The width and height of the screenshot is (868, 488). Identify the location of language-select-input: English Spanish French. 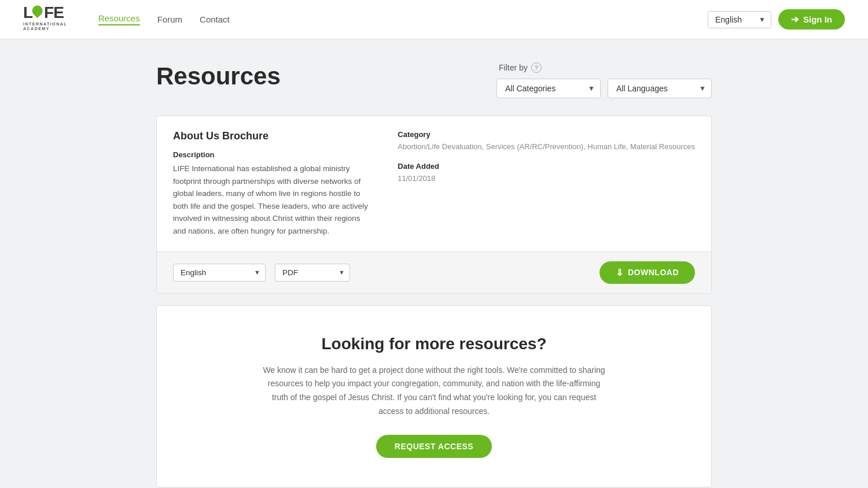
(740, 20).